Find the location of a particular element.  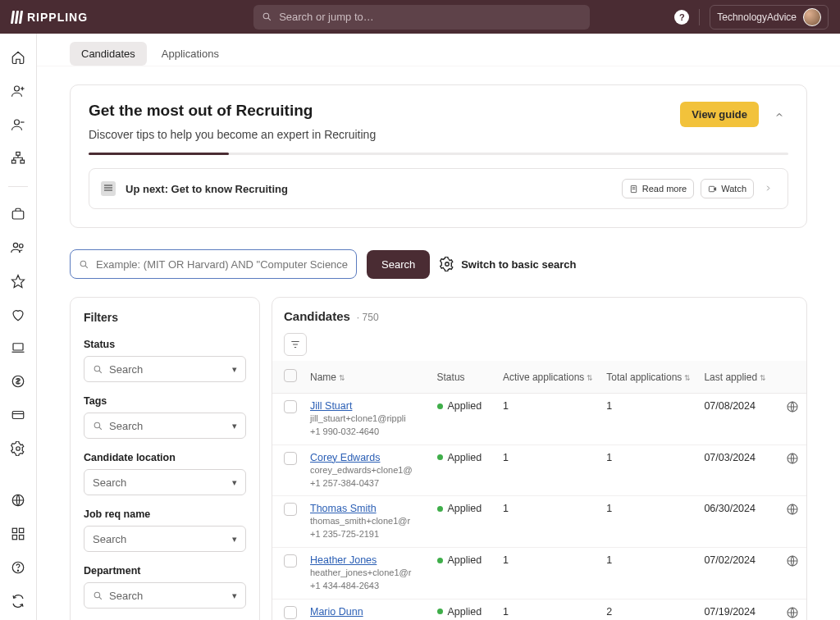

upnext-next-button is located at coordinates (768, 189).